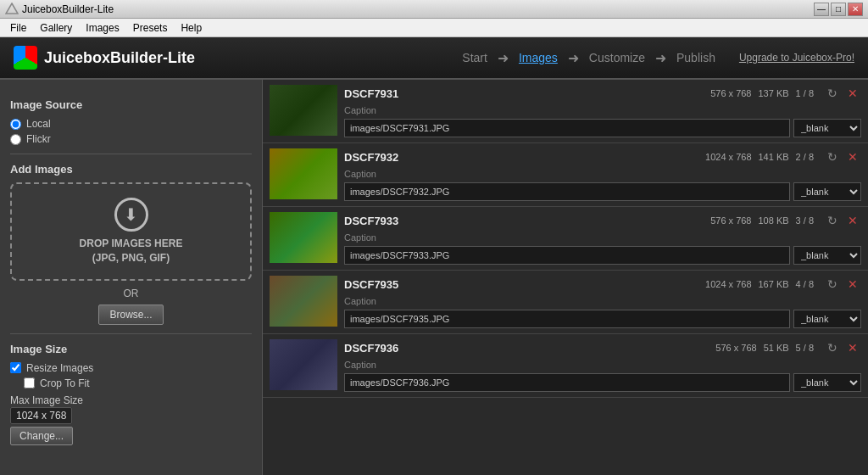  I want to click on image-source-title: Image Source, so click(131, 105).